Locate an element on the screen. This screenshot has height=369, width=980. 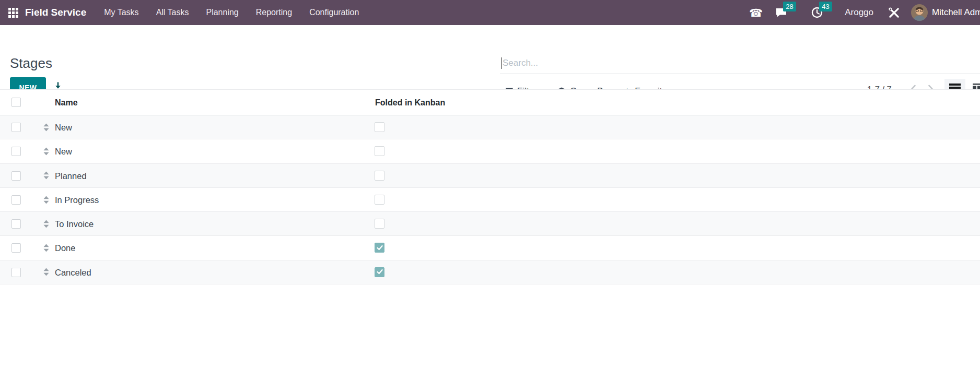
search-placeholder: Search... is located at coordinates (520, 63).